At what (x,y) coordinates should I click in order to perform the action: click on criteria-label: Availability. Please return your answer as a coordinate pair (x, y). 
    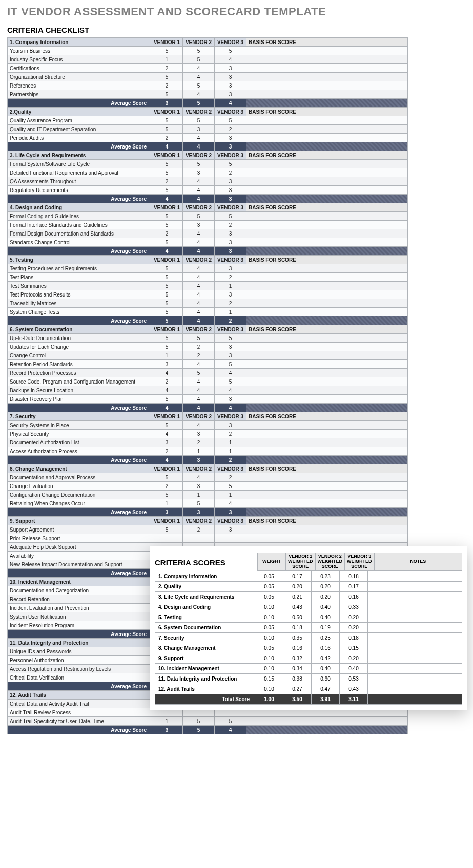
    Looking at the image, I should click on (79, 556).